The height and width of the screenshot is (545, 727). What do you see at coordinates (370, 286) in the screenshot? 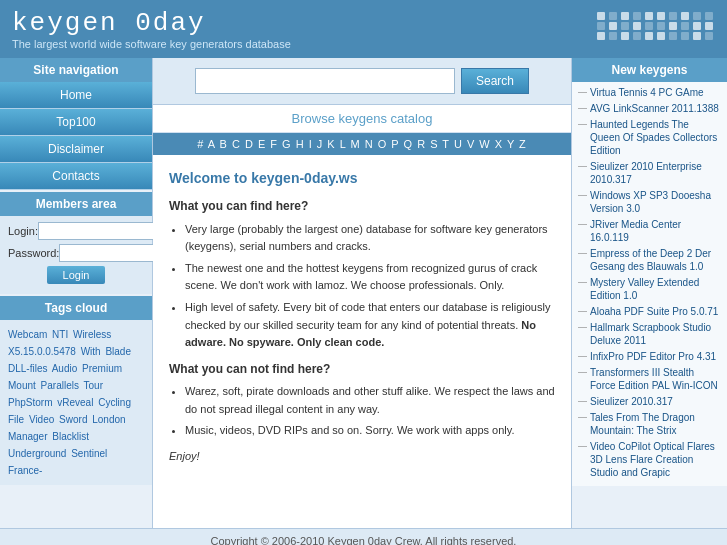
I see `what-find-list: Very large (probably the largest one) da…` at bounding box center [370, 286].